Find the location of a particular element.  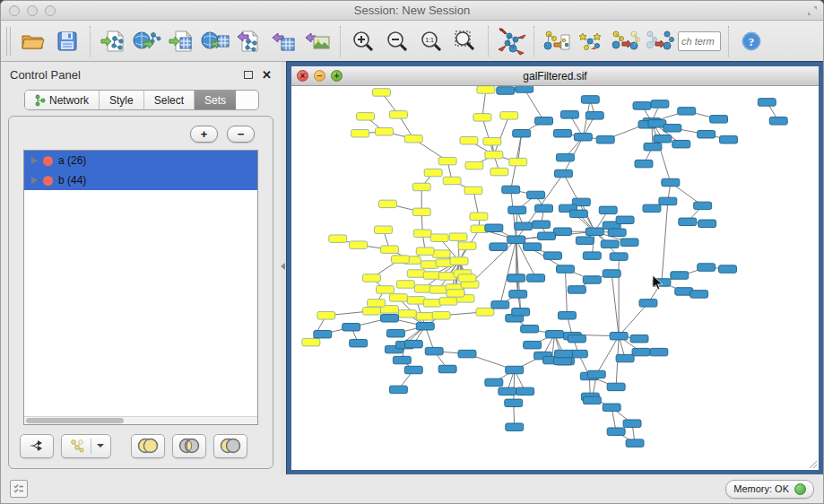

panel-splitter is located at coordinates (283, 268).